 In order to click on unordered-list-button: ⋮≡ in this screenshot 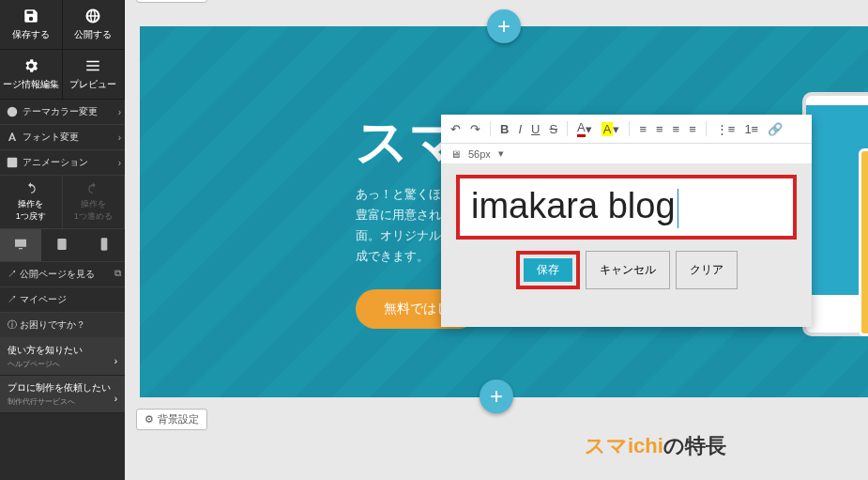, I will do `click(726, 130)`.